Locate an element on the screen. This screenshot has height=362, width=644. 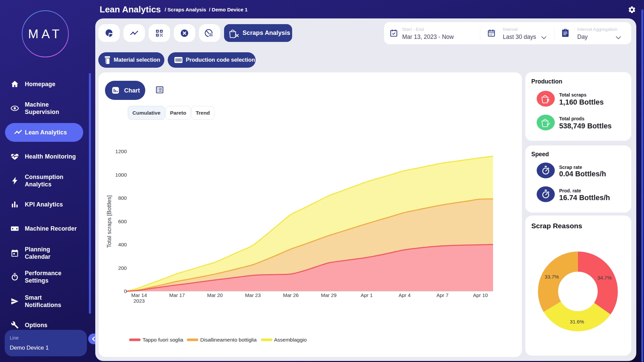
svg-text: Mar 26 is located at coordinates (291, 295).